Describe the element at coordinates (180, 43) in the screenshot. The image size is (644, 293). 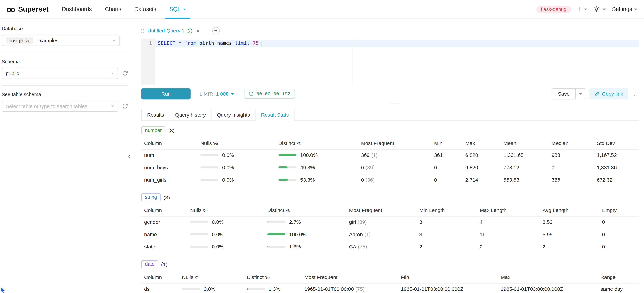
I see `sql-operator: *` at that location.